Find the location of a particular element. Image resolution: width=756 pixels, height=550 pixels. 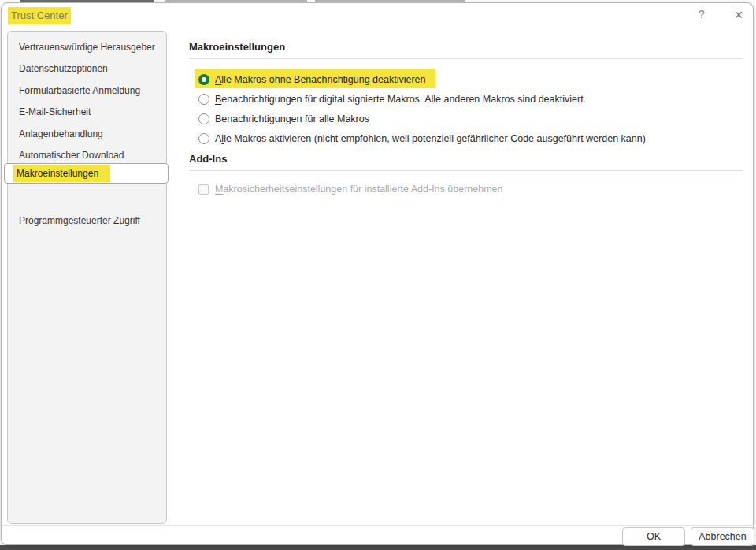

sidebar-item-email-sicherheit: E-Mail-Sicherheit is located at coordinates (87, 113).